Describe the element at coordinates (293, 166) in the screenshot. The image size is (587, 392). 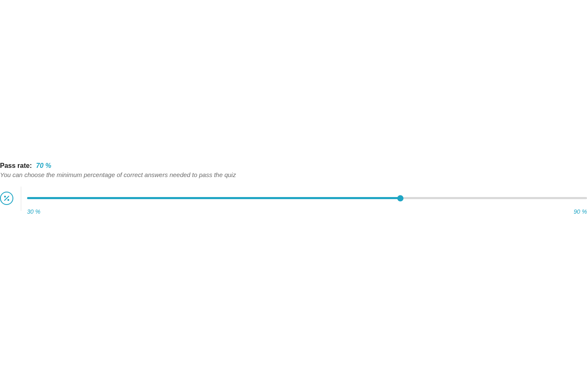
I see `pass-rate-header: Pass rate: 70 %` at that location.